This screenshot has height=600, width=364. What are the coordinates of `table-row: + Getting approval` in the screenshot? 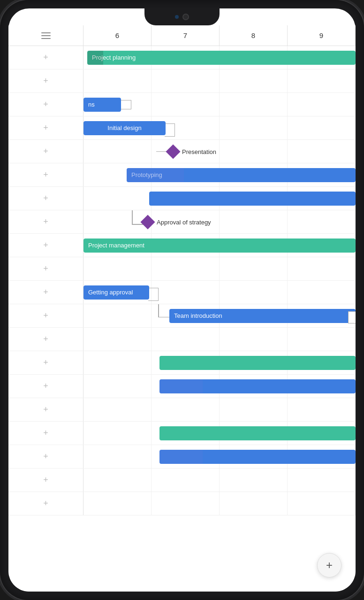 It's located at (182, 292).